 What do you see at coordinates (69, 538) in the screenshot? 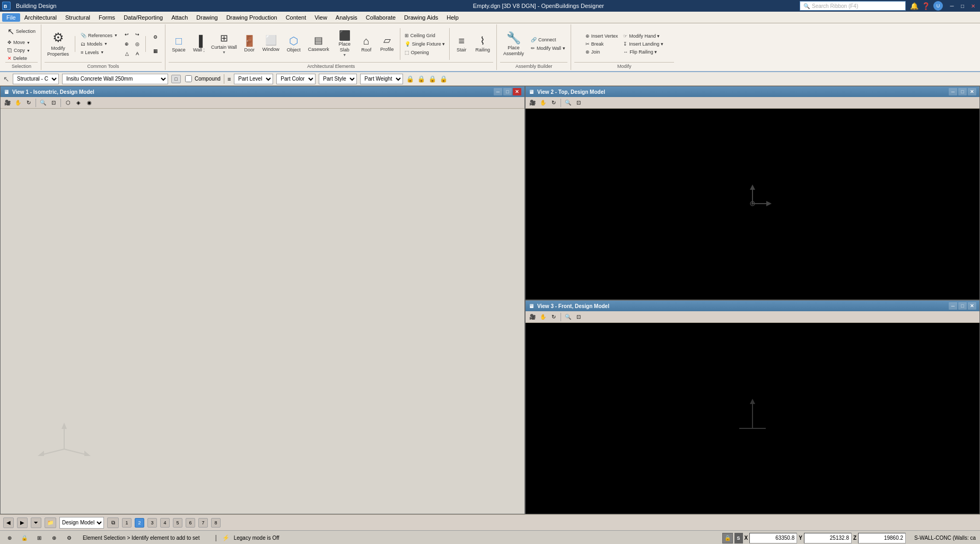
I see `snap-settings-icon: ⚙` at bounding box center [69, 538].